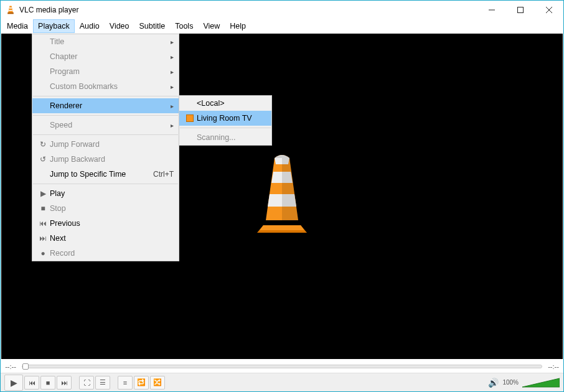 The image size is (564, 392). I want to click on menu-view: View, so click(212, 26).